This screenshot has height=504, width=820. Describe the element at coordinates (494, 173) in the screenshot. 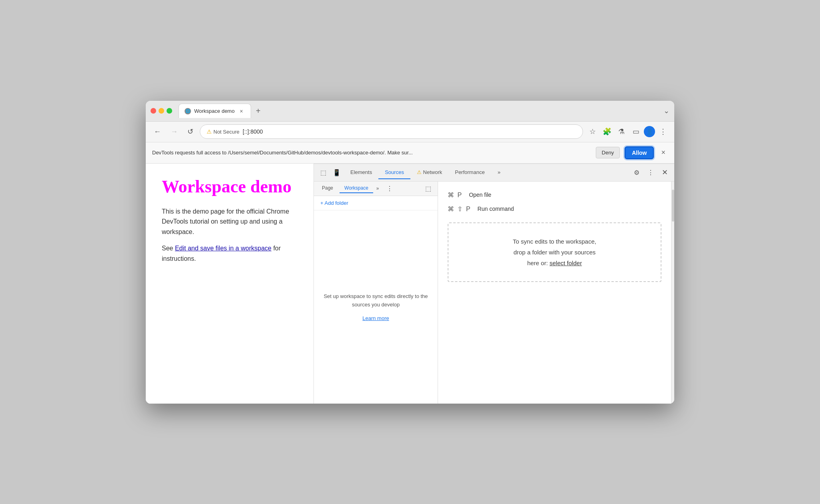

I see `devtools-tabs: ⬚ 📱 Elements Sources ⚠ Network Performan…` at that location.